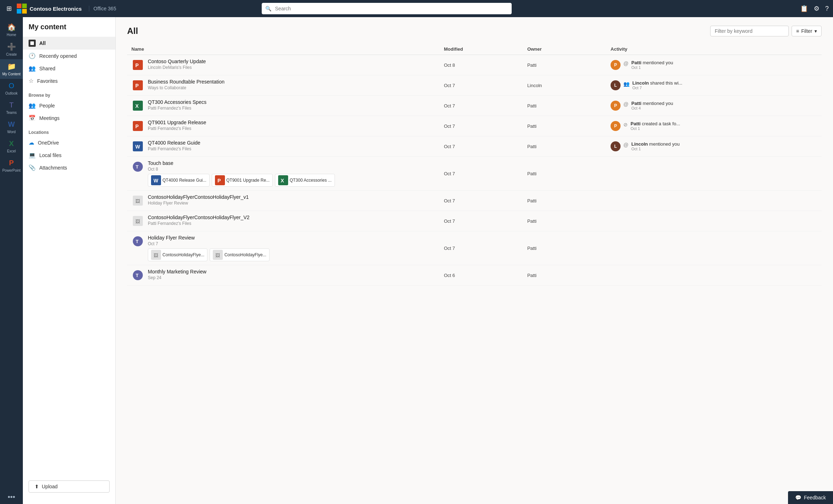  Describe the element at coordinates (69, 69) in the screenshot. I see `sidebar-item-shared: 👥 Shared` at that location.